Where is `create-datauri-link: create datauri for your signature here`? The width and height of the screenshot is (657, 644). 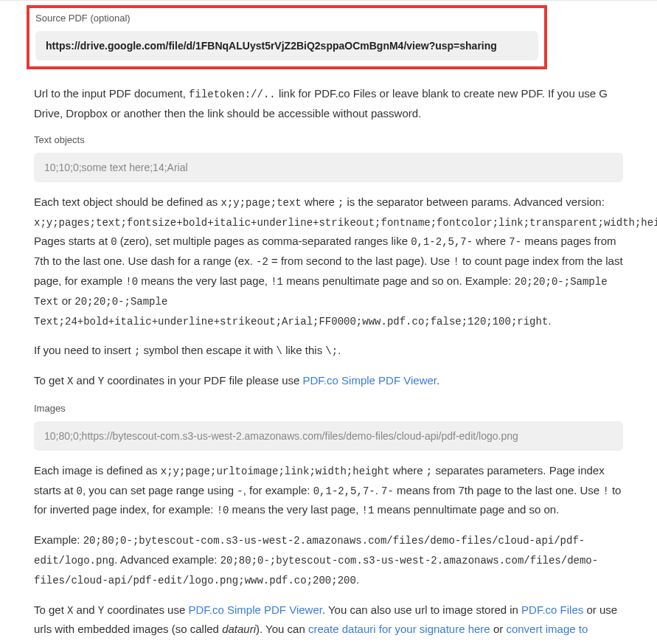
create-datauri-link: create datauri for your signature here is located at coordinates (400, 629).